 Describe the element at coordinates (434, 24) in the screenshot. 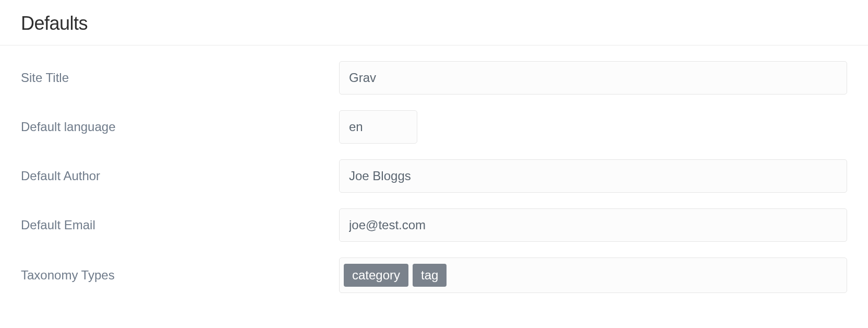

I see `section-title: Defaults` at that location.